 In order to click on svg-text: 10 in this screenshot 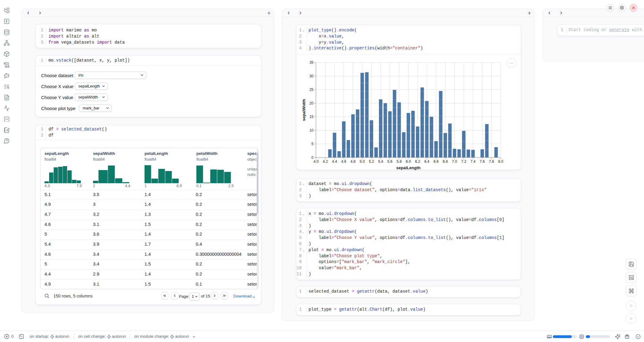, I will do `click(312, 130)`.